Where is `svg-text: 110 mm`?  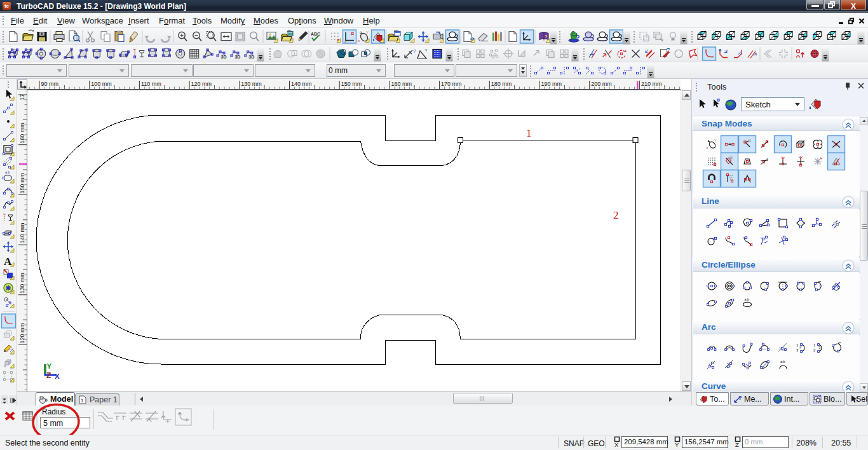 svg-text: 110 mm is located at coordinates (151, 84).